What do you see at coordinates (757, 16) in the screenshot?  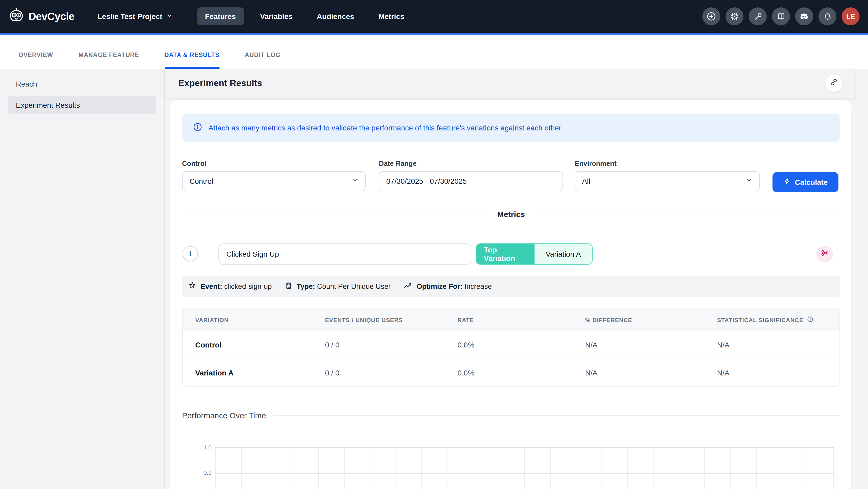 I see `api-keys-button` at bounding box center [757, 16].